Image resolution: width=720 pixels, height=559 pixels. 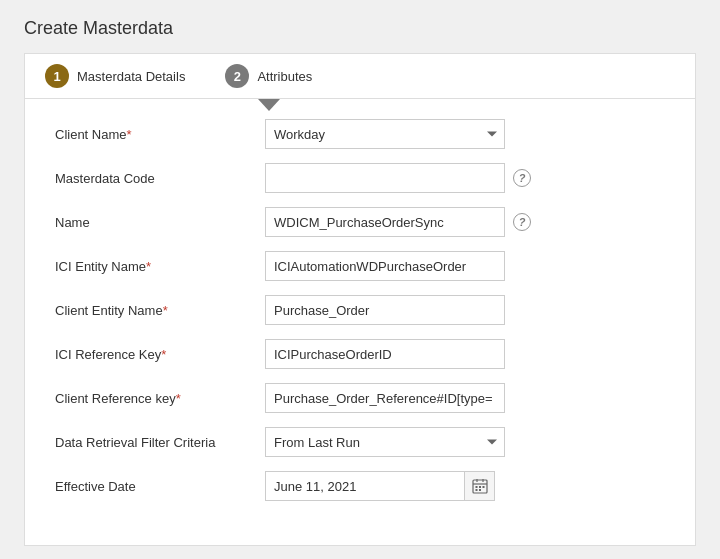 I want to click on step-1-number: 1, so click(x=57, y=76).